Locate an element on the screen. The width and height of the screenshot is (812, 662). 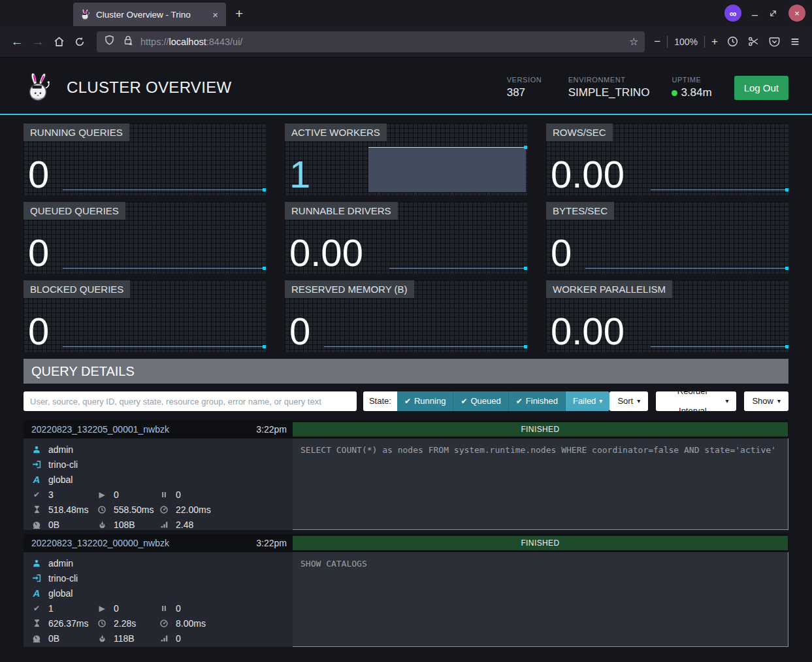
screenshot-extension-icon is located at coordinates (753, 42).